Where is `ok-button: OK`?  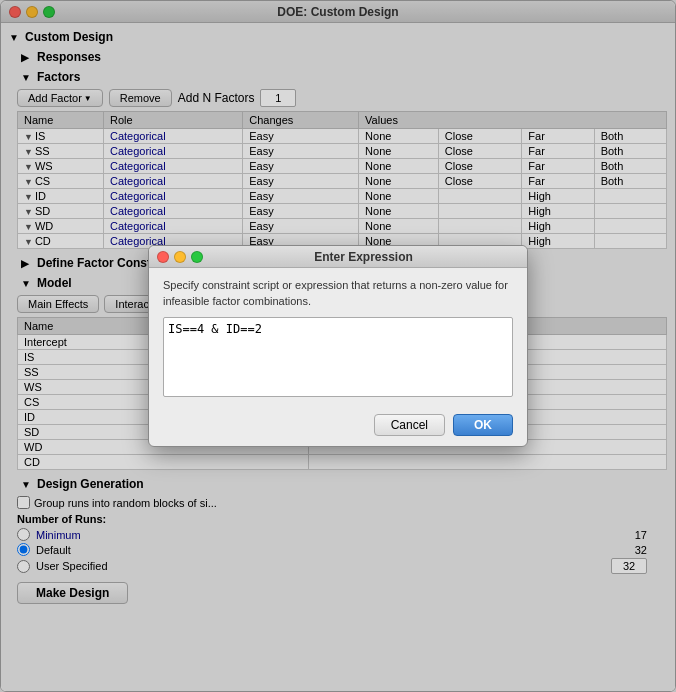 ok-button: OK is located at coordinates (483, 425).